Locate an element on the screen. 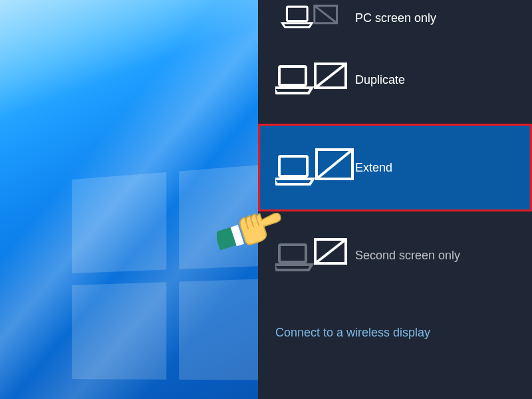 Image resolution: width=532 pixels, height=399 pixels. project-option-pc-only: PC screen only is located at coordinates (395, 18).